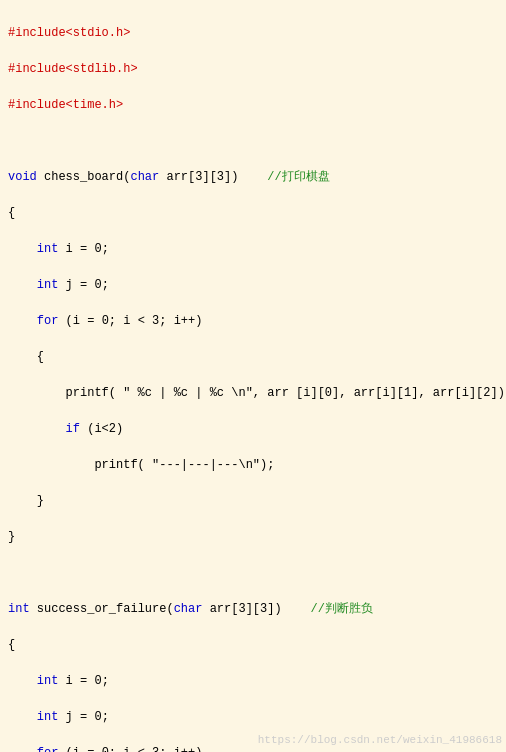 This screenshot has width=506, height=752. What do you see at coordinates (253, 537) in the screenshot?
I see `line-15: }` at bounding box center [253, 537].